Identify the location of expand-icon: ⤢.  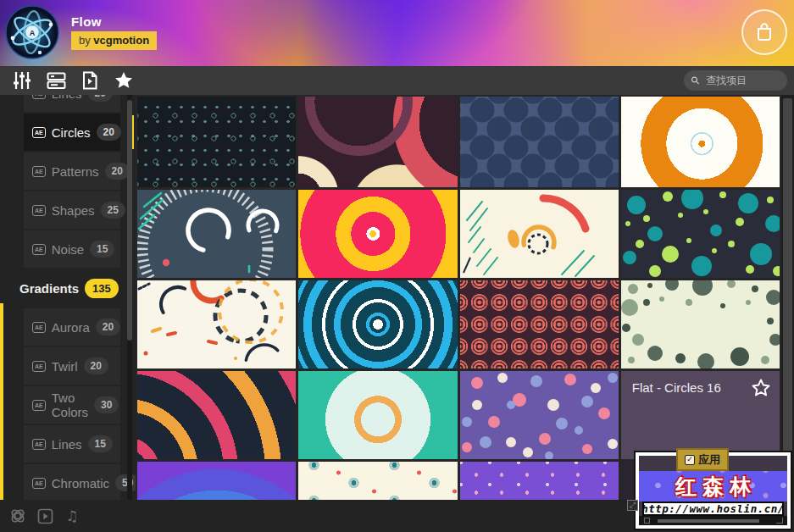
(632, 505).